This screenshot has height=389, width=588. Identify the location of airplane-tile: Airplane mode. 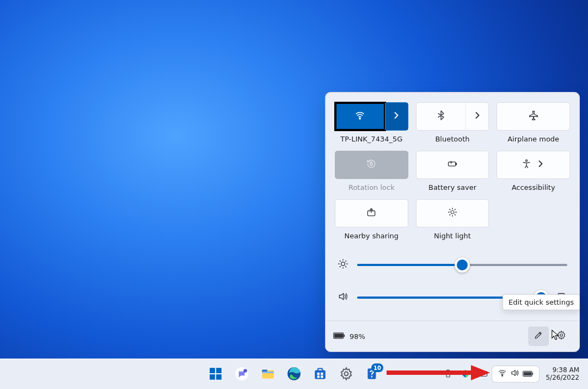
(534, 123).